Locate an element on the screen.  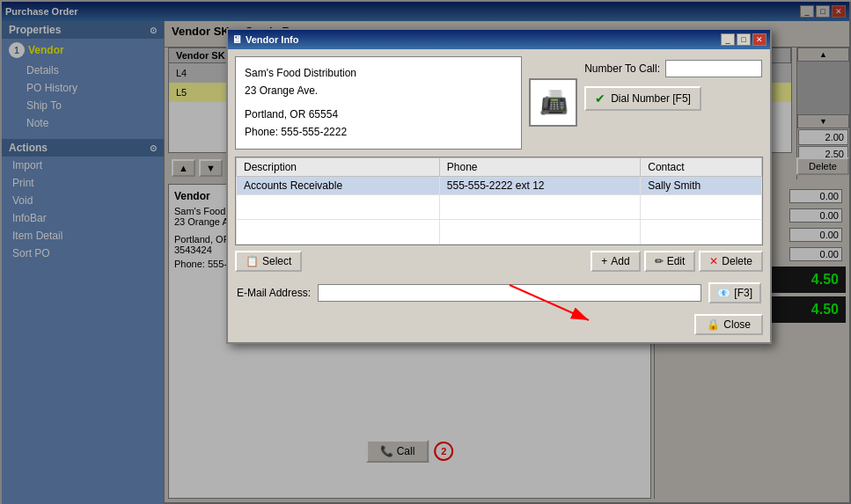
email-section: E-Mail Address: 📧 [F3] is located at coordinates (499, 293).